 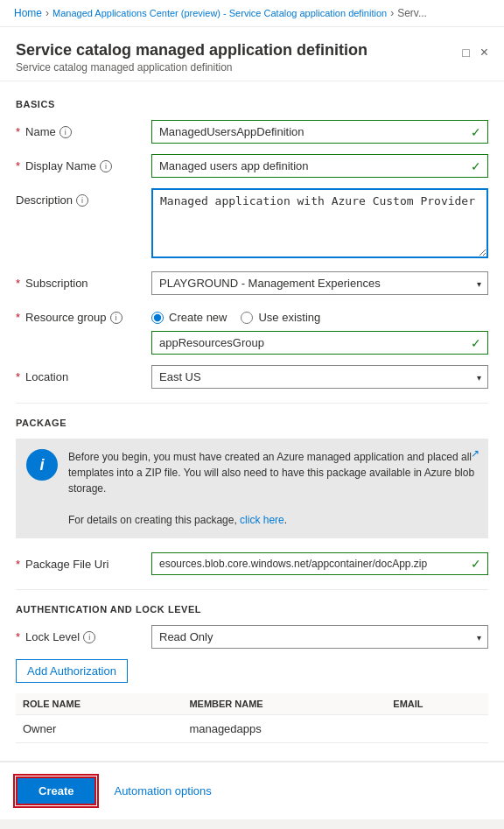 I want to click on display-name-label: * Display Name i, so click(x=84, y=163).